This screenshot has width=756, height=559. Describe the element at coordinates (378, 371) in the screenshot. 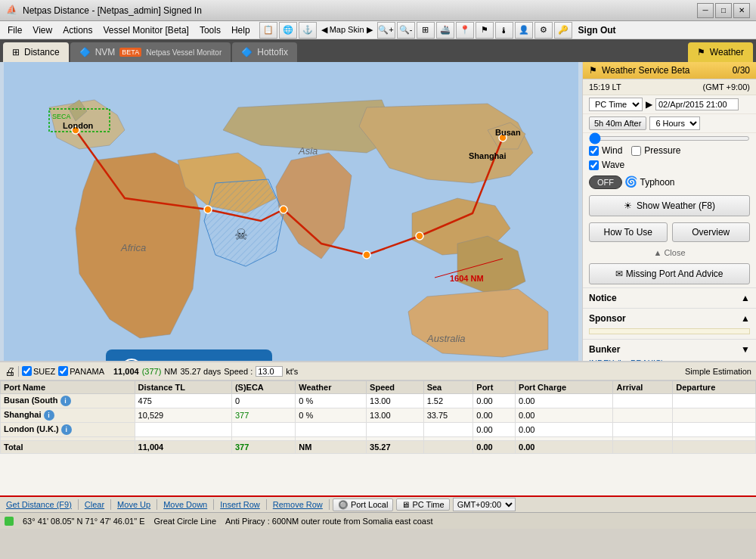

I see `table-toolbar: 🖨 SUEZ PANAMA 11,004 (377) NM 35.27 days…` at that location.